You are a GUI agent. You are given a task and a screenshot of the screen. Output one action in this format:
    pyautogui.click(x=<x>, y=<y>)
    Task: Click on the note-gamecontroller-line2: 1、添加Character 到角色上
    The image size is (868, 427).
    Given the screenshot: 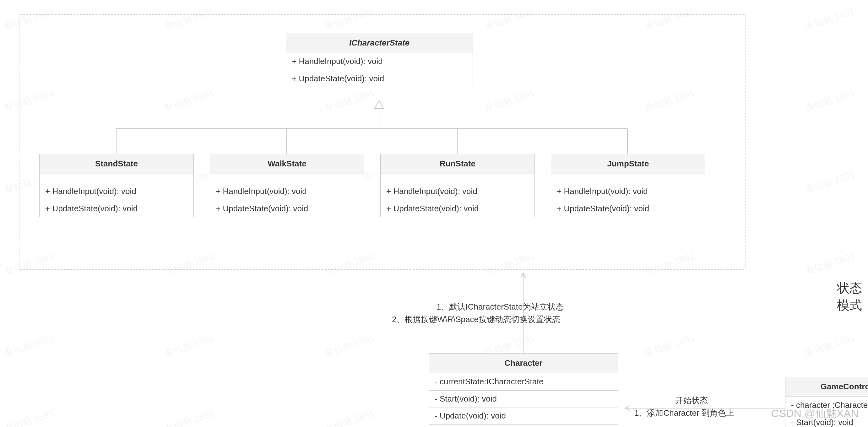 What is the action you would take?
    pyautogui.click(x=684, y=413)
    